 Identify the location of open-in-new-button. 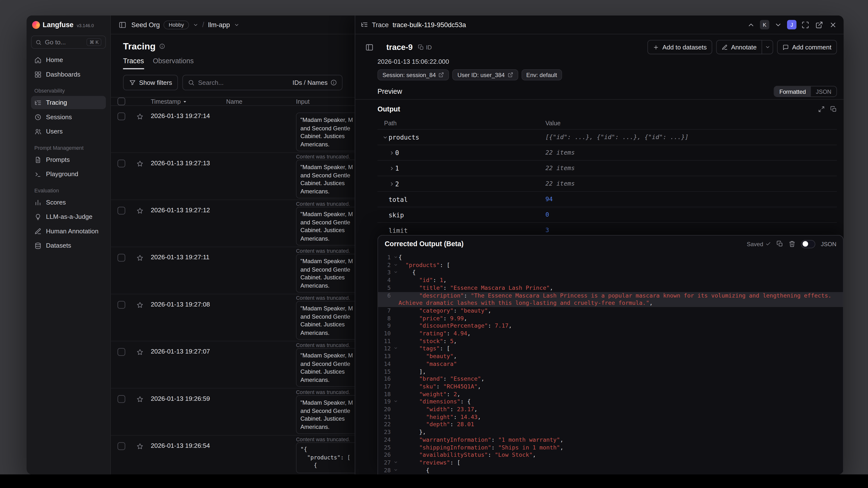
(819, 25).